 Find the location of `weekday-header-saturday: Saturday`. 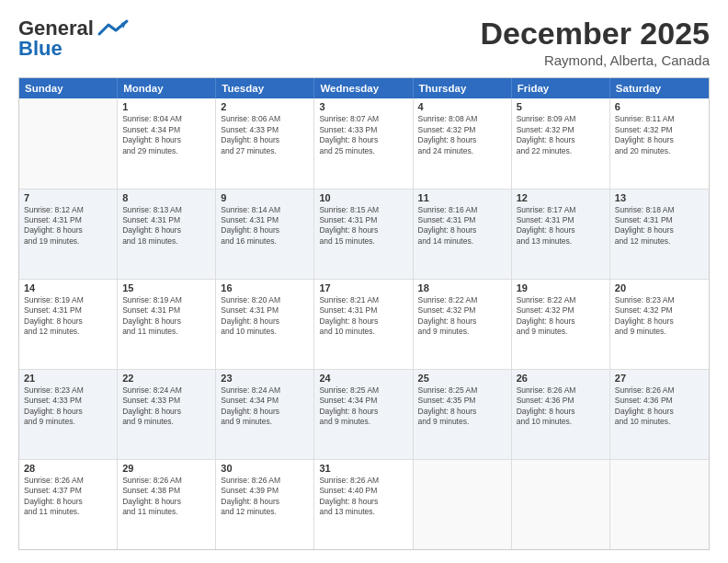

weekday-header-saturday: Saturday is located at coordinates (660, 88).